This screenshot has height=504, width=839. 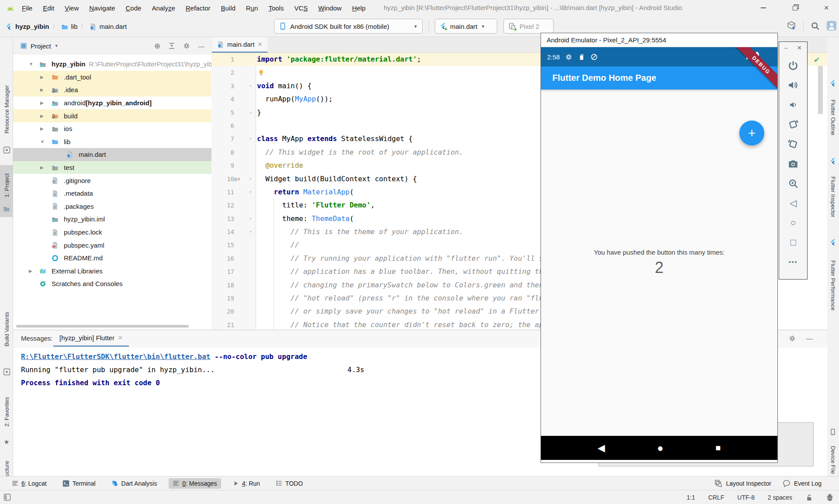 I want to click on fab-add-button: +, so click(x=752, y=133).